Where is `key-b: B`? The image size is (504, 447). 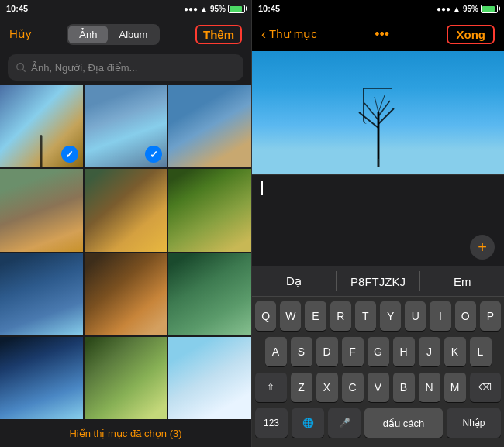 key-b: B is located at coordinates (404, 387).